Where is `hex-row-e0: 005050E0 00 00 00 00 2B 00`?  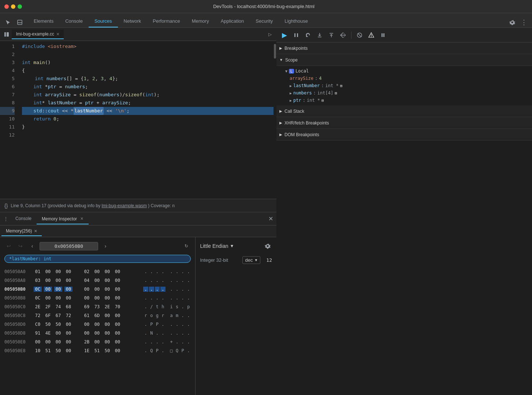 hex-row-e0: 005050E0 00 00 00 00 2B 00 is located at coordinates (97, 342).